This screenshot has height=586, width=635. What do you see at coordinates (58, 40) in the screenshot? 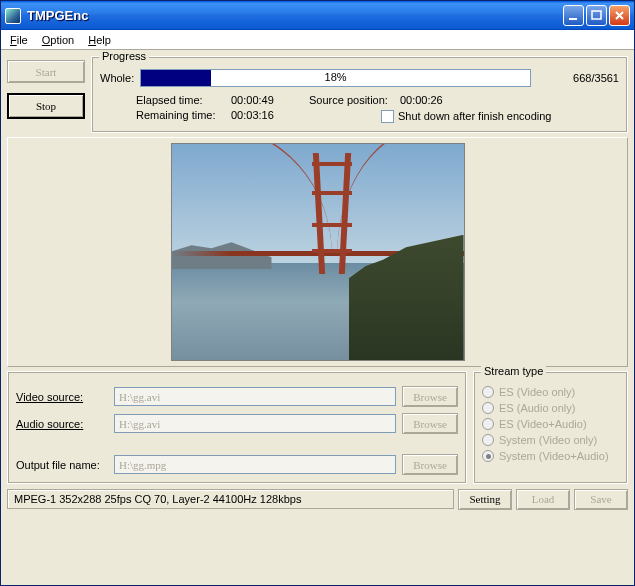
I see `menu-option: Option` at bounding box center [58, 40].